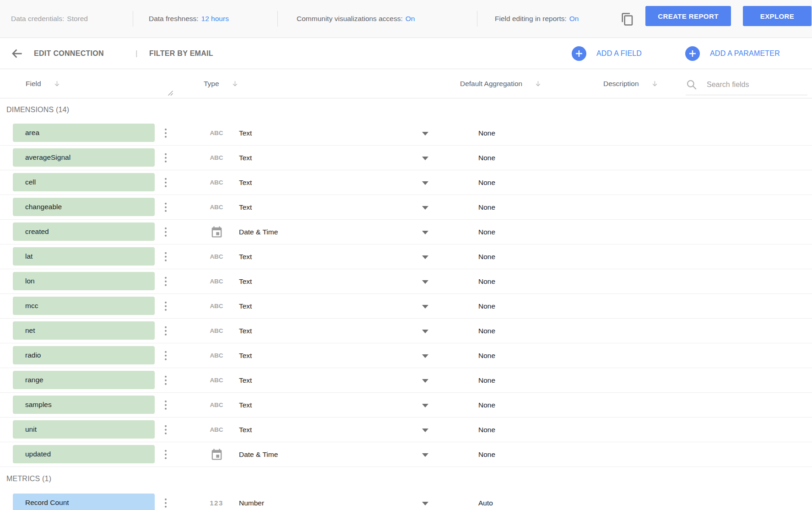 This screenshot has height=510, width=812. What do you see at coordinates (750, 85) in the screenshot?
I see `search-fields-input` at bounding box center [750, 85].